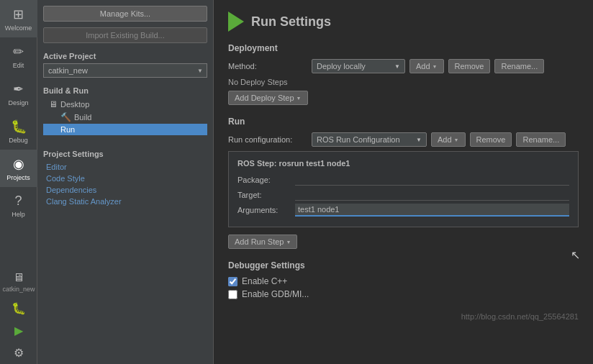 This screenshot has height=364, width=593. What do you see at coordinates (266, 180) in the screenshot?
I see `package-label: Package:` at bounding box center [266, 180].